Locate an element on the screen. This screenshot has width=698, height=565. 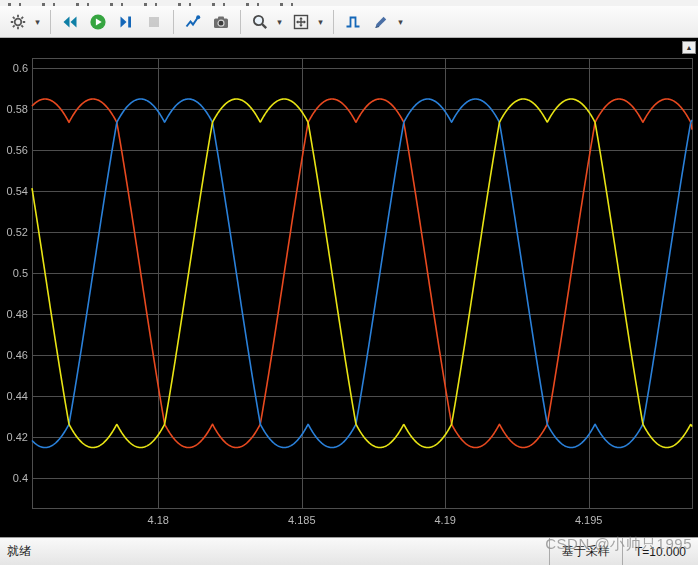
step-back-button is located at coordinates (70, 22).